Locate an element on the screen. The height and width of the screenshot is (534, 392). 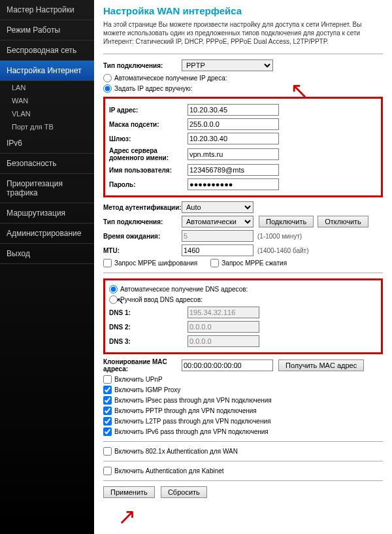
wait-label: Время ожидания: is located at coordinates (142, 237).